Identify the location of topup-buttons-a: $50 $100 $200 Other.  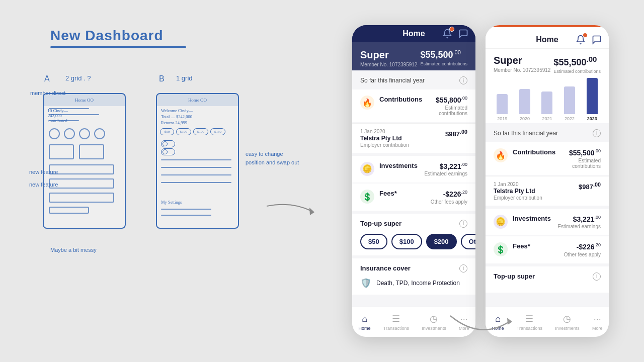
(414, 241).